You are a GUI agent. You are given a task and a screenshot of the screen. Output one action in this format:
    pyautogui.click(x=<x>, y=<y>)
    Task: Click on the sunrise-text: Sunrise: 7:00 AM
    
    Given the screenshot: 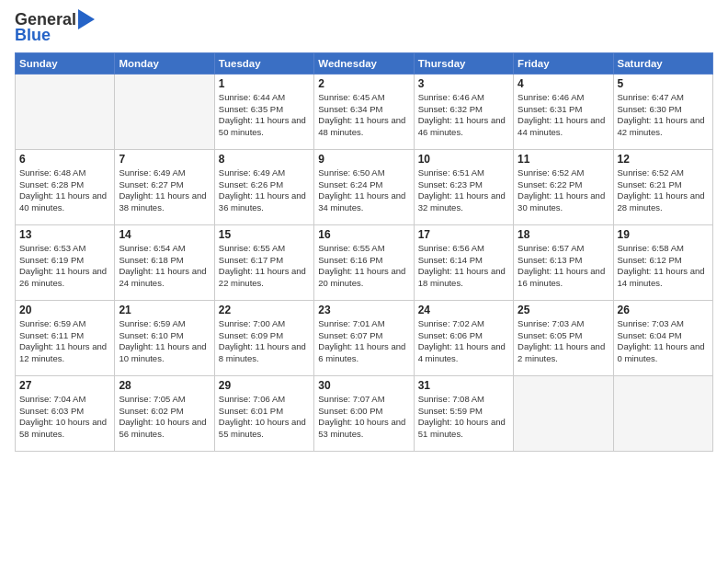 What is the action you would take?
    pyautogui.click(x=252, y=324)
    